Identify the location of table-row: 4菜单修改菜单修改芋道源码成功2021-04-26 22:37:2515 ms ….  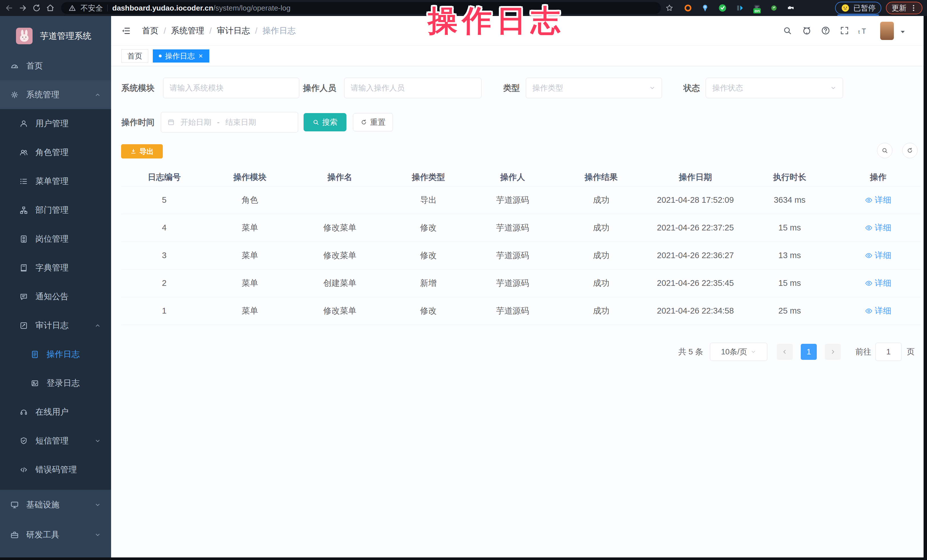
(521, 228).